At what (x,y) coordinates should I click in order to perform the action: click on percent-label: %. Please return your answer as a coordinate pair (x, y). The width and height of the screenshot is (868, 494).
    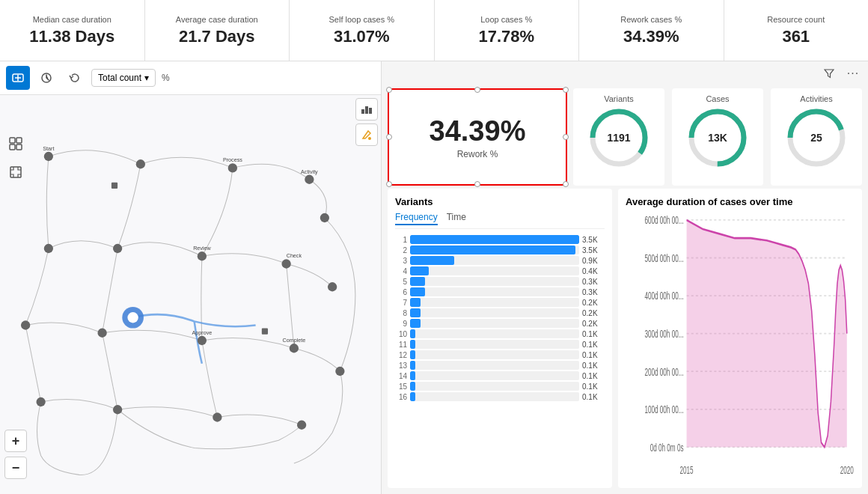
    Looking at the image, I should click on (166, 78).